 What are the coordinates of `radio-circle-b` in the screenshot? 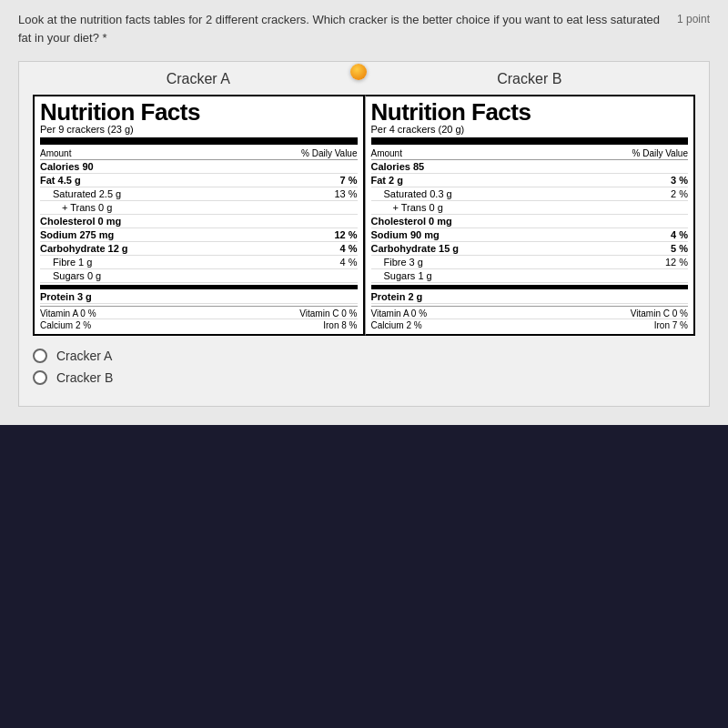 It's located at (40, 378).